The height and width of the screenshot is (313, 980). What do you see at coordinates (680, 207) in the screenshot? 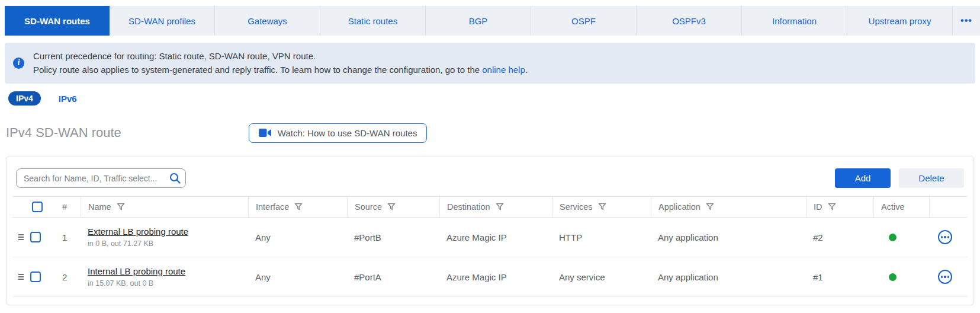
I see `header-application-label: Application` at bounding box center [680, 207].